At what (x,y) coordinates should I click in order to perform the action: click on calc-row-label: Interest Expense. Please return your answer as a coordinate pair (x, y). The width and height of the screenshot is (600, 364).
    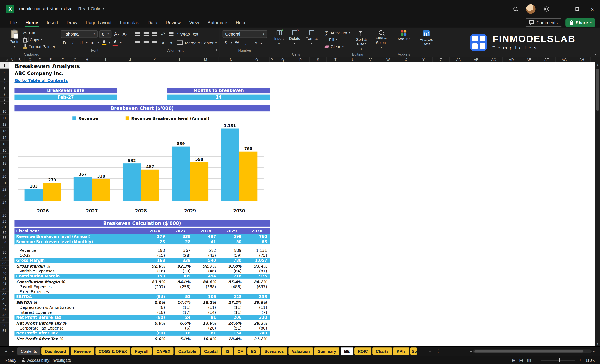
    Looking at the image, I should click on (78, 312).